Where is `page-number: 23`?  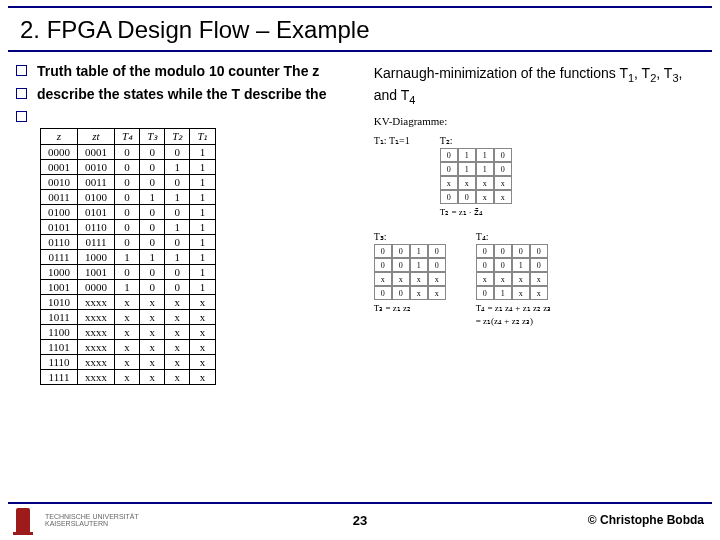 page-number: 23 is located at coordinates (360, 520).